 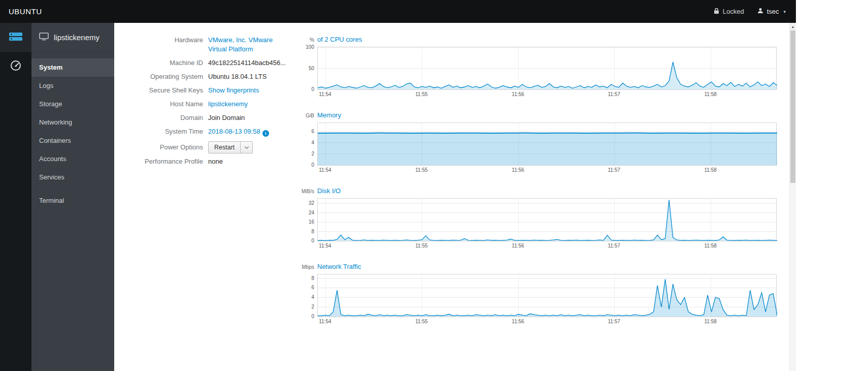 I want to click on user-icon, so click(x=760, y=11).